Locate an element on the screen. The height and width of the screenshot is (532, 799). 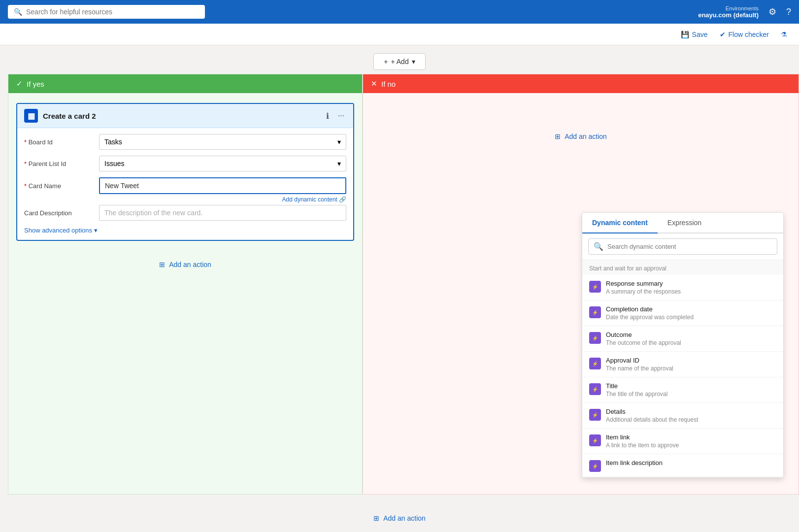
dynamic-item: ⚡ Title The title of the approval is located at coordinates (683, 390).